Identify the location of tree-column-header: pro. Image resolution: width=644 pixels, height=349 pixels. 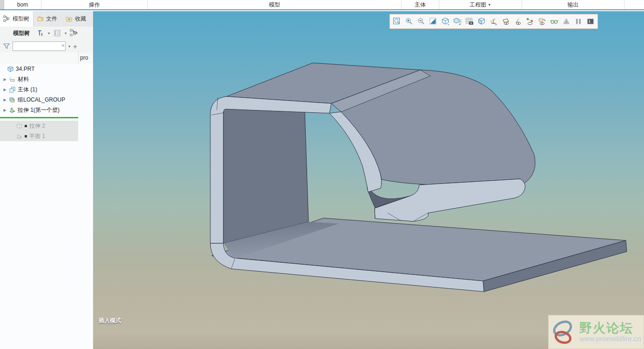
(47, 59).